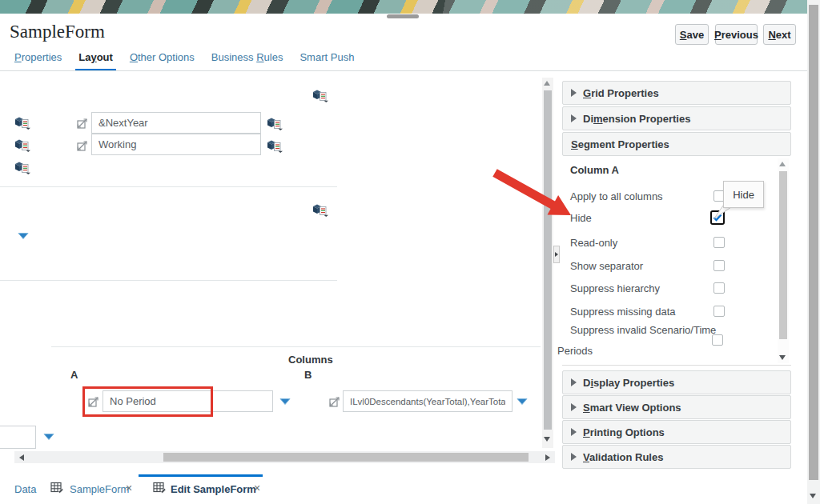 The height and width of the screenshot is (504, 820). What do you see at coordinates (18, 437) in the screenshot?
I see `row-member-input` at bounding box center [18, 437].